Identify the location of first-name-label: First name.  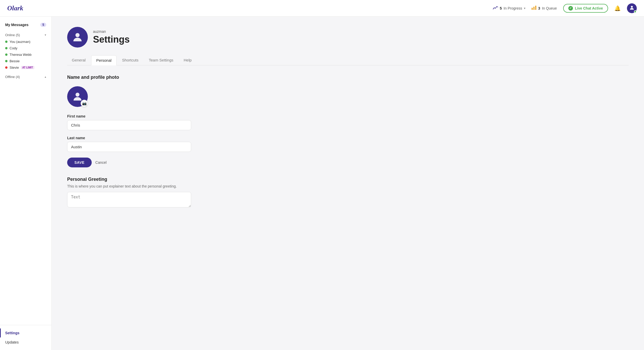
(129, 116).